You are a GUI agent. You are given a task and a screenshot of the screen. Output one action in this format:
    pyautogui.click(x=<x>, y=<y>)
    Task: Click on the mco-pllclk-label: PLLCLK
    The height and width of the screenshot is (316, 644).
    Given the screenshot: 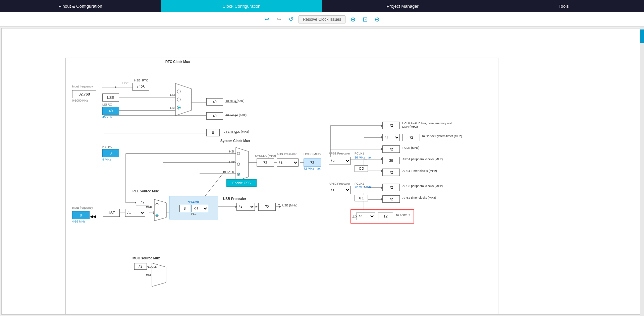 What is the action you would take?
    pyautogui.click(x=152, y=267)
    